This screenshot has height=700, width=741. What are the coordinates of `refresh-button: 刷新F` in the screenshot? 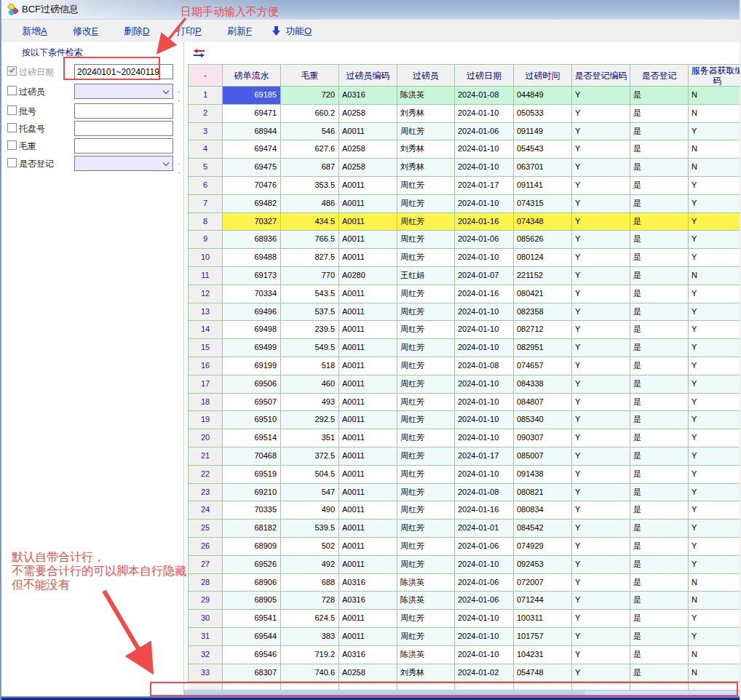 It's located at (239, 31).